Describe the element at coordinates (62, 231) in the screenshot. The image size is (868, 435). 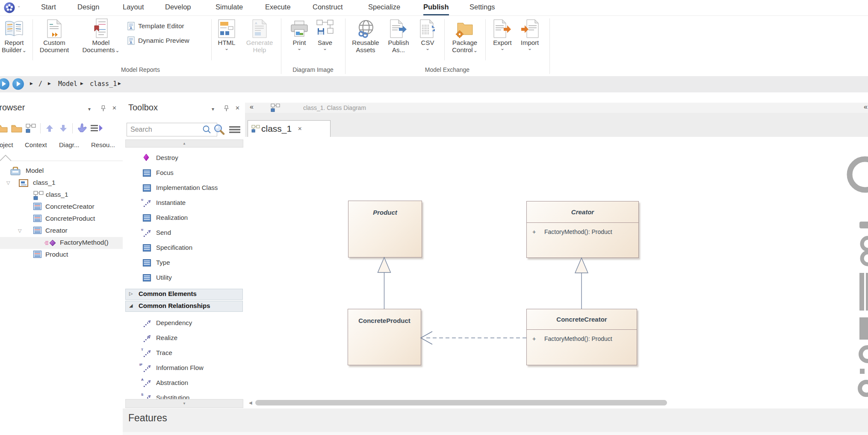
I see `tree-item-creator: ▽ Creator` at that location.